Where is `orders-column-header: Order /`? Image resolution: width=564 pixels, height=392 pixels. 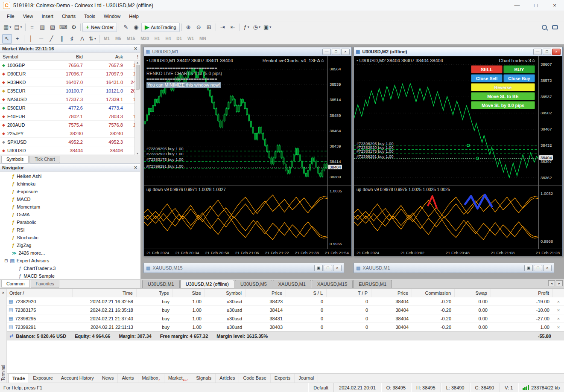
orders-column-header: Order / is located at coordinates (40, 293).